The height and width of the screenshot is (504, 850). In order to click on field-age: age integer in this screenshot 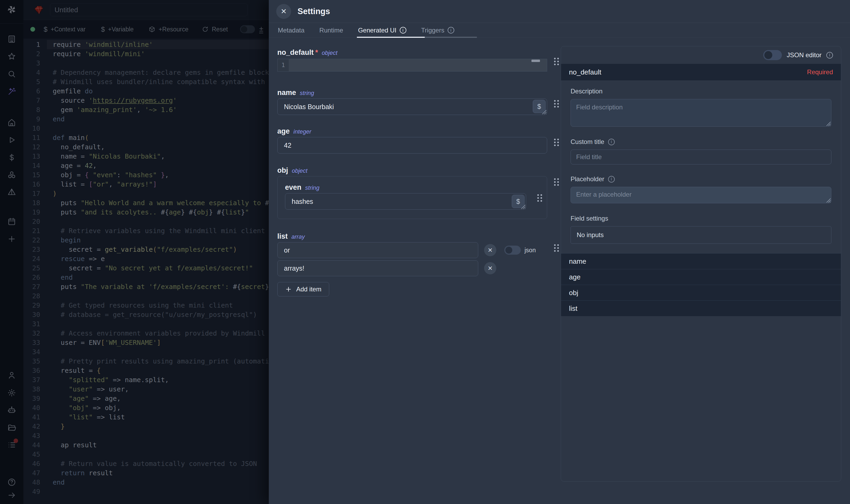, I will do `click(412, 141)`.